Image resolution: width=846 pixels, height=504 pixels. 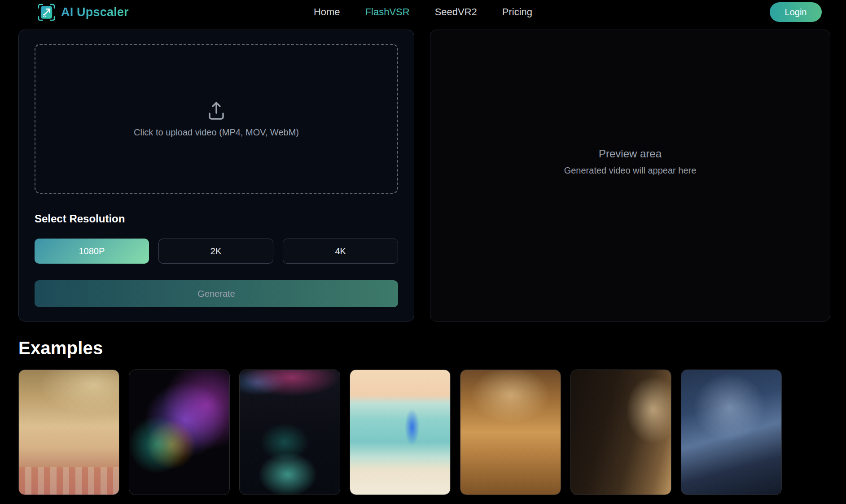 What do you see at coordinates (630, 154) in the screenshot?
I see `preview-title: Preview area` at bounding box center [630, 154].